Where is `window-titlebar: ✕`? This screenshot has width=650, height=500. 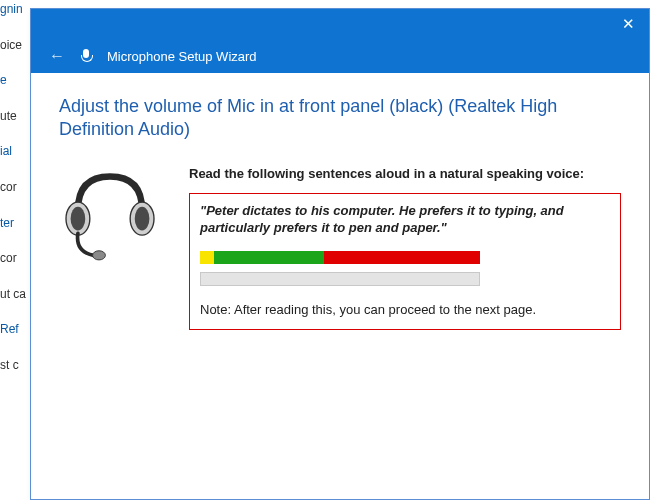 window-titlebar: ✕ is located at coordinates (340, 24).